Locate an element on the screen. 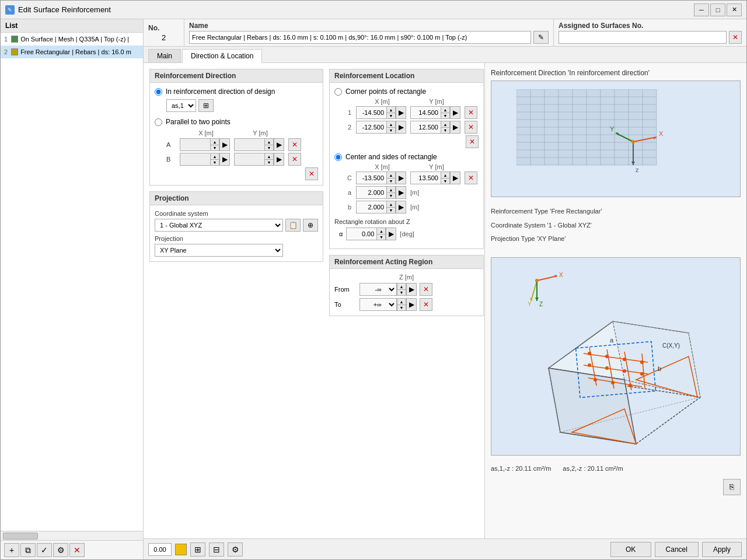 Image resolution: width=747 pixels, height=560 pixels. center-c-x-arrow: ▶ is located at coordinates (401, 178).